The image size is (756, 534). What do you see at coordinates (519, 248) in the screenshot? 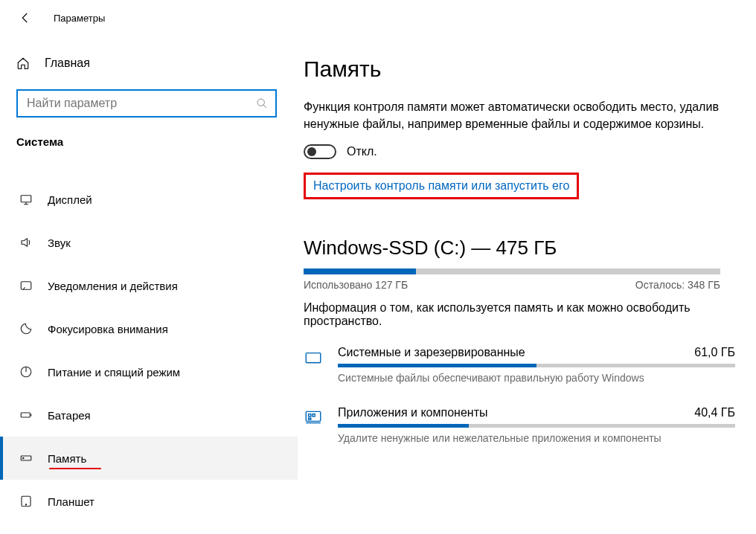
I see `drive-title: Windows-SSD (C:) — 475 ГБ` at bounding box center [519, 248].